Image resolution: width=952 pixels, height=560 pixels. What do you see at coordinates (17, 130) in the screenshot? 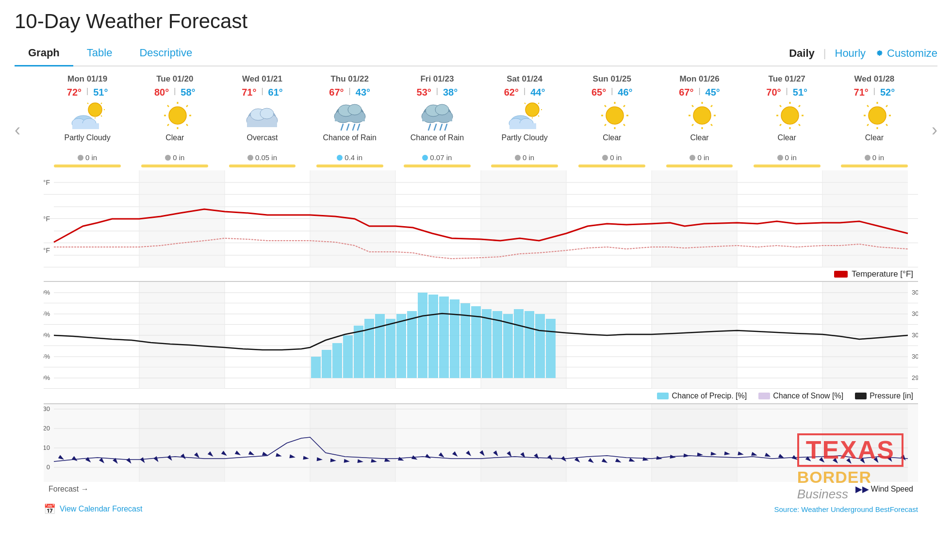
I see `nav-left-arrow: ‹` at bounding box center [17, 130].